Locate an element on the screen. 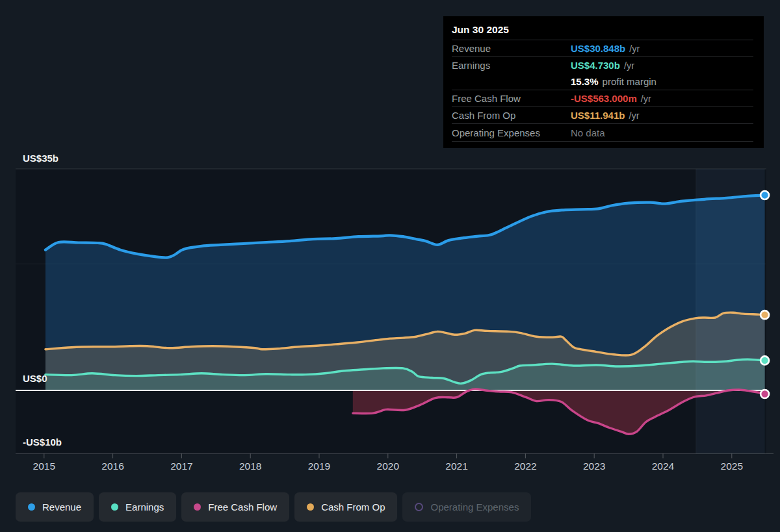 This screenshot has width=780, height=532. y-axis-label-neg10b: -US$10b is located at coordinates (42, 442).